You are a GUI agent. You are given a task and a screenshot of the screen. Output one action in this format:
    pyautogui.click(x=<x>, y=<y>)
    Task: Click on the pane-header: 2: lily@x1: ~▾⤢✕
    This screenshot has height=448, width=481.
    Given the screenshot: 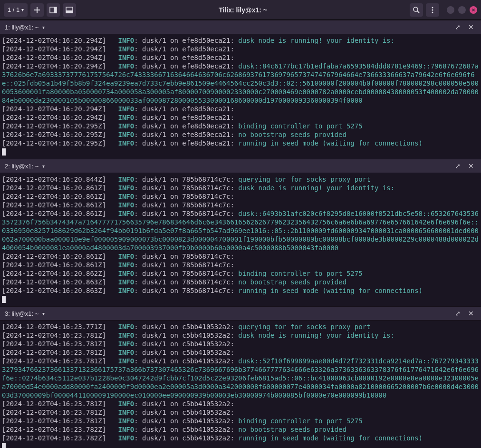 What is the action you would take?
    pyautogui.click(x=240, y=166)
    